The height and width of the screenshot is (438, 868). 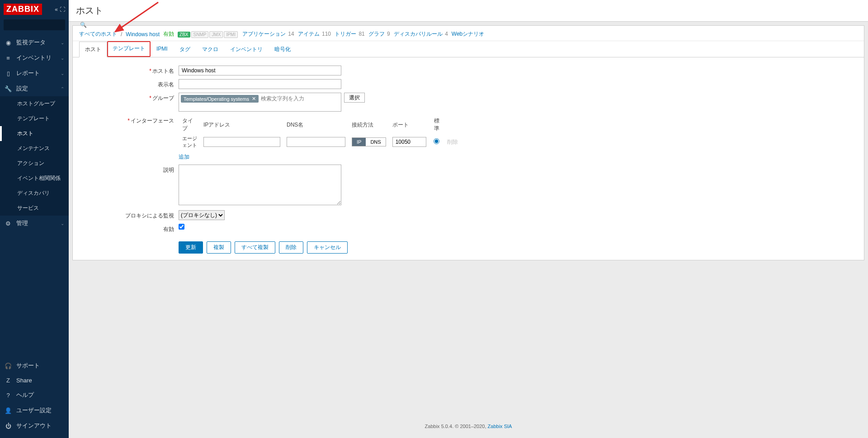 What do you see at coordinates (182, 227) in the screenshot?
I see `enabled-checkbox` at bounding box center [182, 227].